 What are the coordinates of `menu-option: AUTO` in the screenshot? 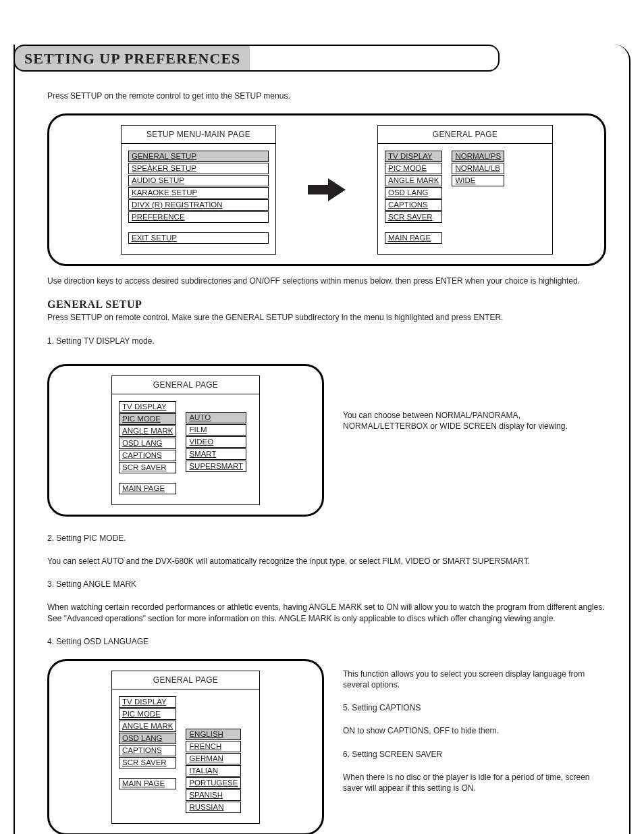 It's located at (216, 417).